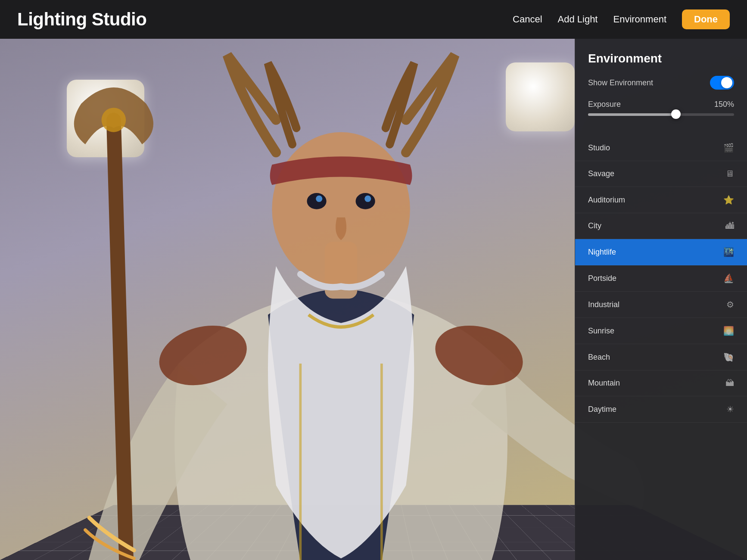 The image size is (747, 560). What do you see at coordinates (602, 252) in the screenshot?
I see `env-item-name-nightlife: Nightlife` at bounding box center [602, 252].